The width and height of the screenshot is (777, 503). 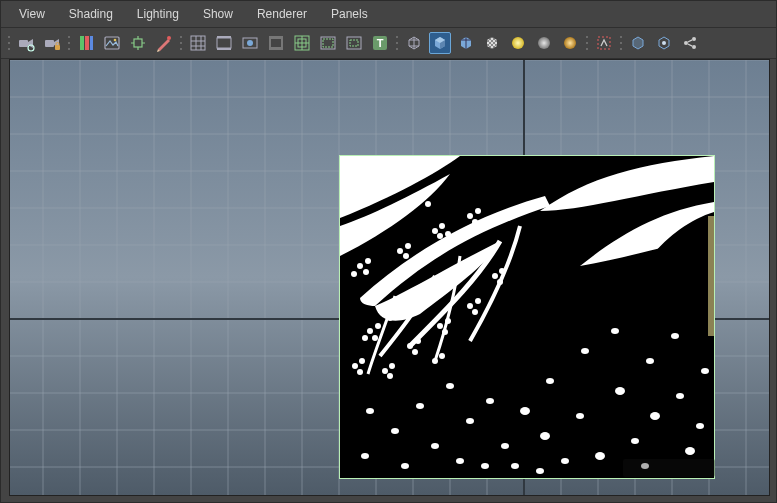 I want to click on text-icon: T, so click(x=380, y=43).